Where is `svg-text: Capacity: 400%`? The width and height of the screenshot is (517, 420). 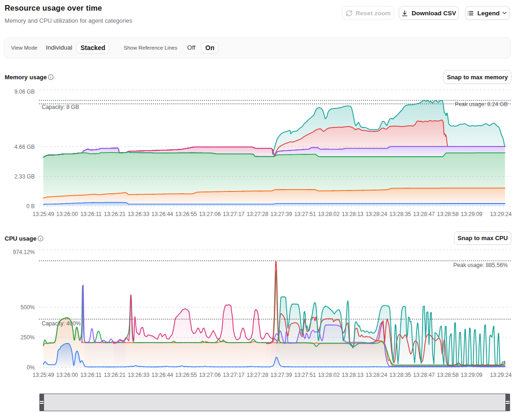
svg-text: Capacity: 400% is located at coordinates (61, 324).